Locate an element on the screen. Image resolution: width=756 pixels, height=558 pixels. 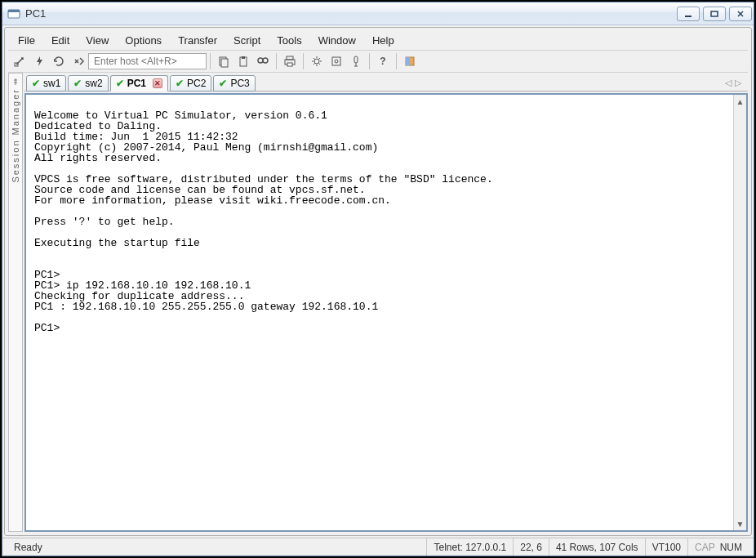
close-button is located at coordinates (740, 14).